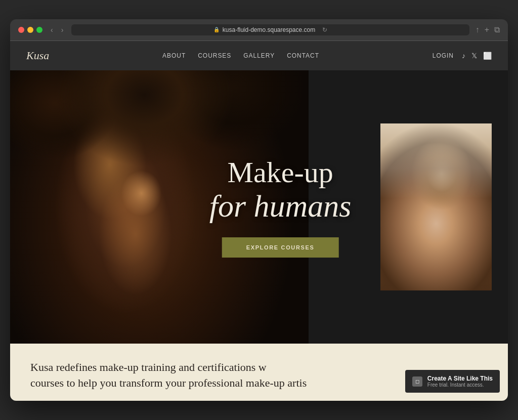  I want to click on maximize-button, so click(39, 30).